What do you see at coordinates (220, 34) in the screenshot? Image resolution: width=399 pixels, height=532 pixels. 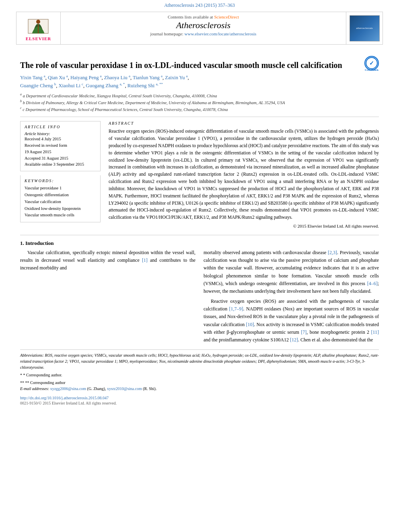 I see `homepage-link: www.elsevier.com/locate/atherosclerosis` at bounding box center [220, 34].